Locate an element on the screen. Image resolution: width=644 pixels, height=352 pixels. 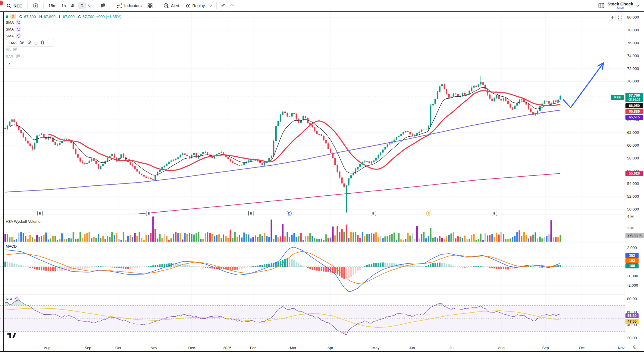
open-value: 67,300 is located at coordinates (30, 17).